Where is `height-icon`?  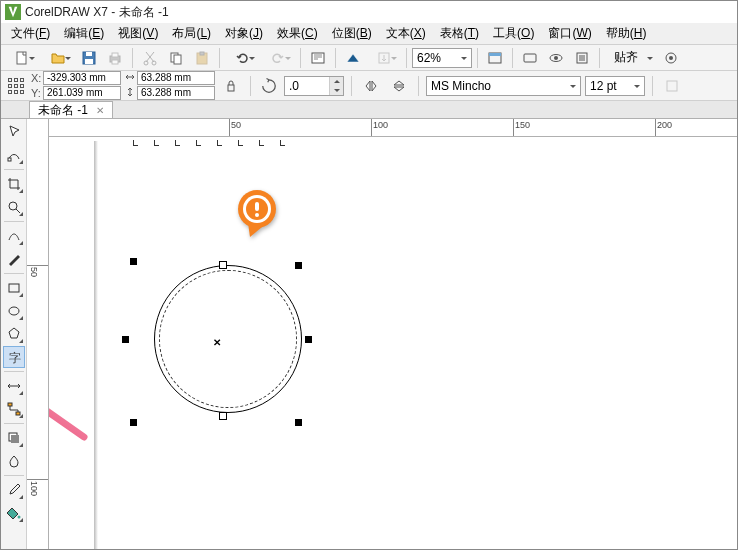
height-icon is located at coordinates (130, 93).